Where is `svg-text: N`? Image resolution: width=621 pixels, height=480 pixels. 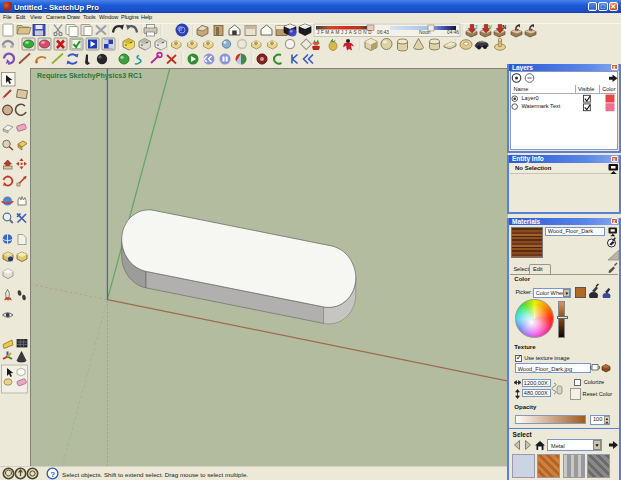 svg-text: N is located at coordinates (504, 27).